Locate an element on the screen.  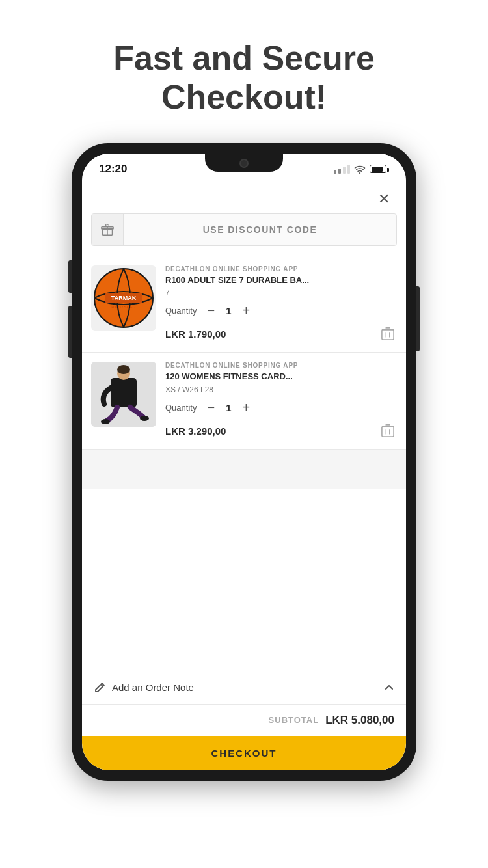
item-image-0: TARMAK R100 / SIZE 7 is located at coordinates (124, 298).